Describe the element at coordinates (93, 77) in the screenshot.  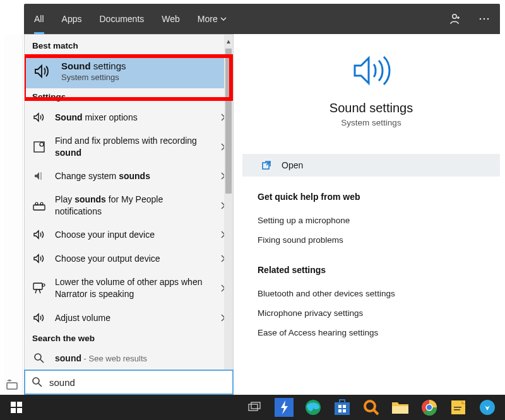
I see `best-match-subtitle: System settings` at that location.